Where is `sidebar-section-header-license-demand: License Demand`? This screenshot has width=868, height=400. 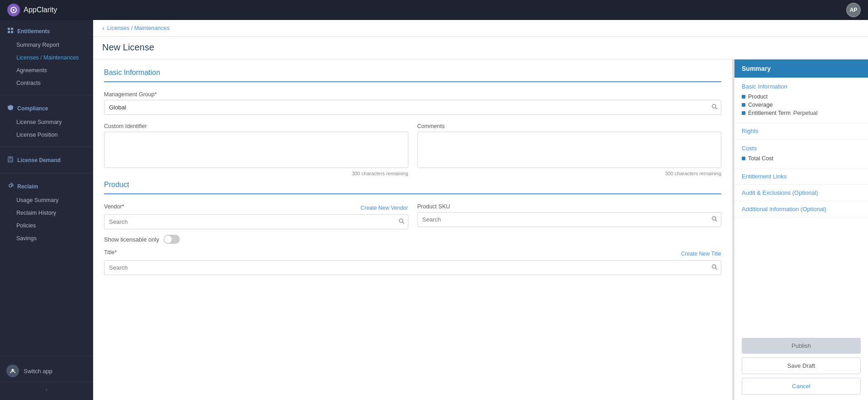 sidebar-section-header-license-demand: License Demand is located at coordinates (46, 160).